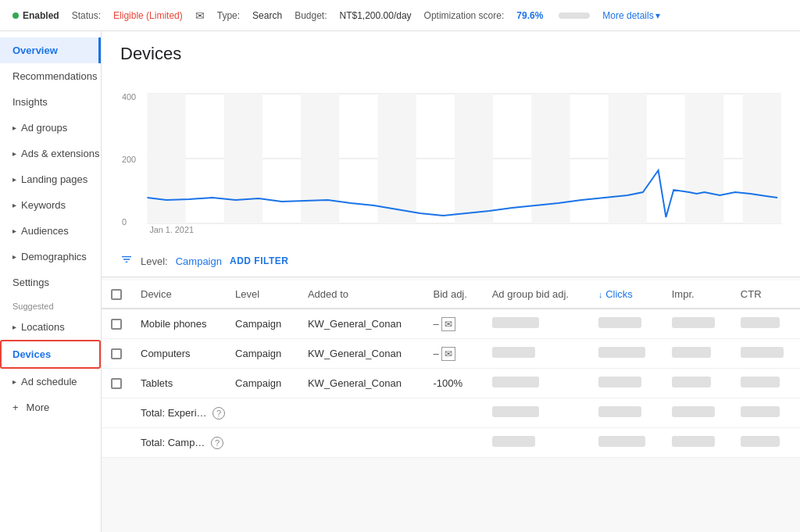  Describe the element at coordinates (129, 159) in the screenshot. I see `svg-text: 200` at that location.